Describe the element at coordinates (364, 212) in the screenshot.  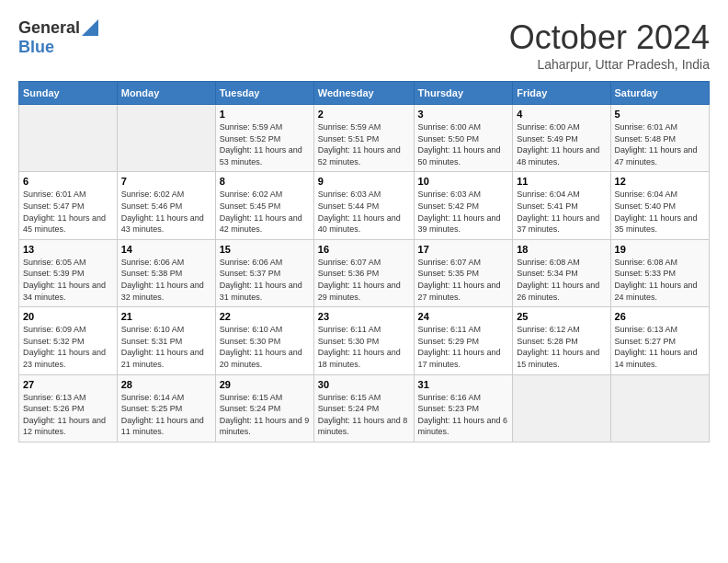
I see `day-info: Sunrise: 6:03 AMSunset: 5:44 PMDaylight:…` at that location.